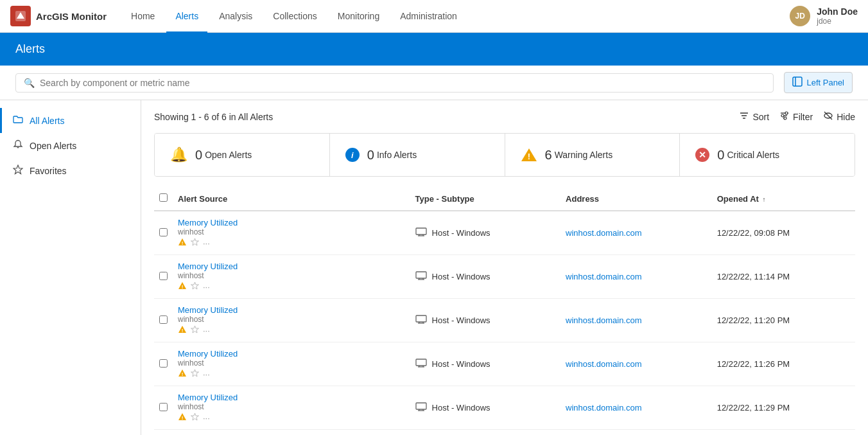  Describe the element at coordinates (143, 17) in the screenshot. I see `nav-home: Home` at that location.